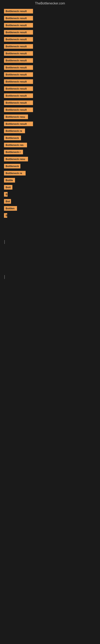 This screenshot has width=100, height=644. Describe the element at coordinates (7, 202) in the screenshot. I see `bottleneck-result-label: Bot` at that location.